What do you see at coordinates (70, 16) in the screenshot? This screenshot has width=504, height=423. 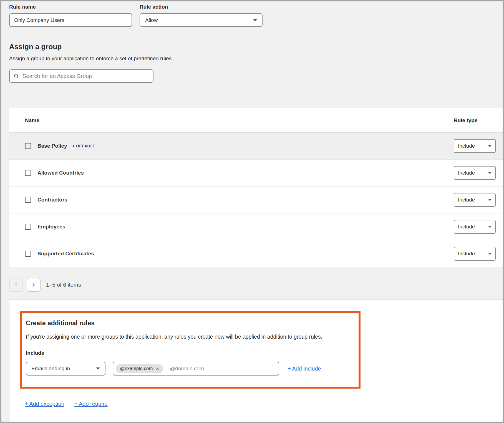 I see `rule-name-field: Rule name` at bounding box center [70, 16].